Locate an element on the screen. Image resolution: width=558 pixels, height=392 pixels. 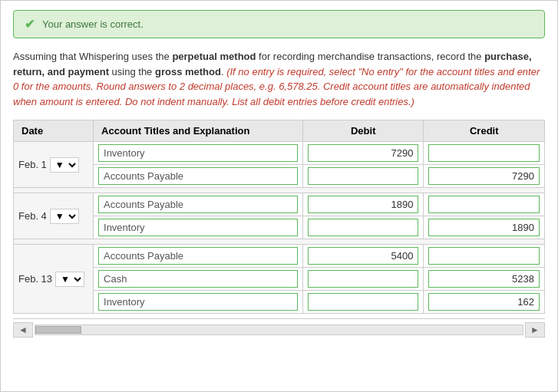
table-row: Feb. 1 ▼ is located at coordinates (279, 153).